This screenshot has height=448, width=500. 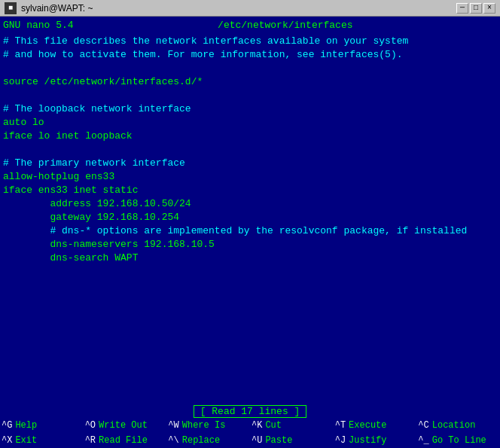 I want to click on editor-line: # and how to activate them. For more inf…, so click(x=250, y=55).